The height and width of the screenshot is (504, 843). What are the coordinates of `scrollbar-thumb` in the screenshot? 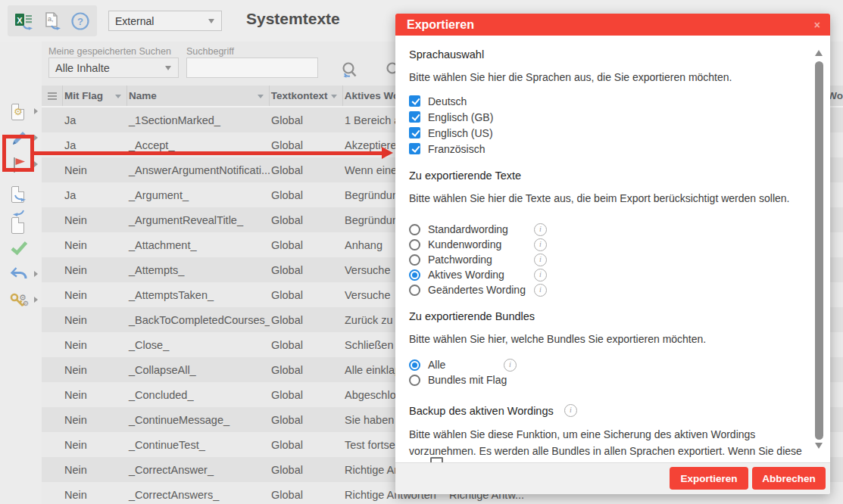 It's located at (820, 250).